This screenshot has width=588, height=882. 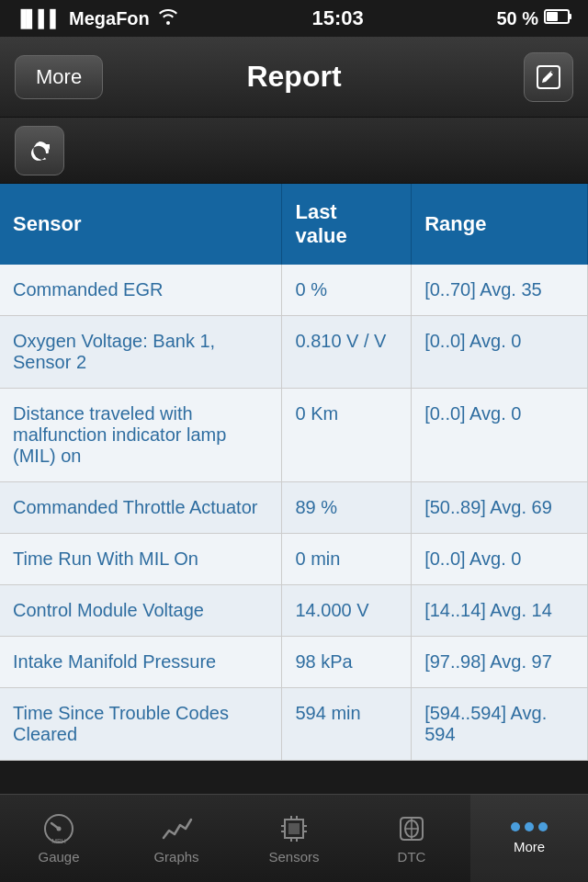 What do you see at coordinates (294, 435) in the screenshot?
I see `table-row: Distance traveled with malfunction indic…` at bounding box center [294, 435].